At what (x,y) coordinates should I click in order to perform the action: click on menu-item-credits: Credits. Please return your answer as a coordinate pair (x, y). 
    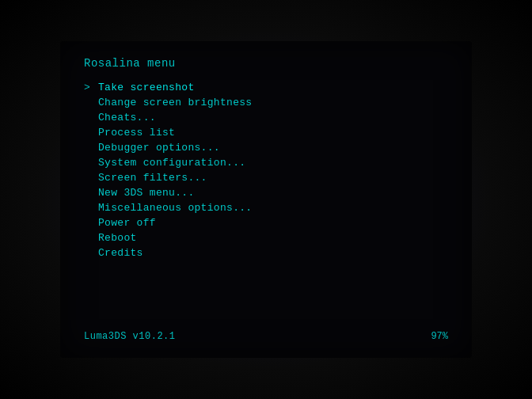
    Looking at the image, I should click on (266, 253).